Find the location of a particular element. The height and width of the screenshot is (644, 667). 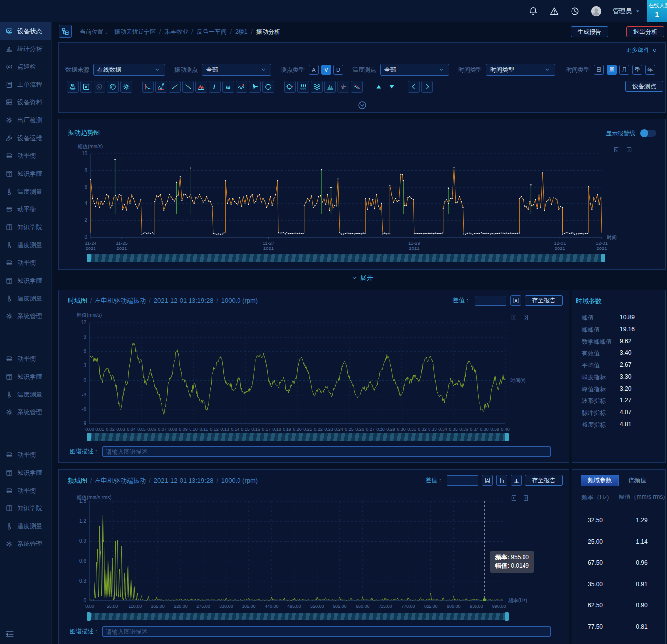

single-peak-icon-button is located at coordinates (215, 87).